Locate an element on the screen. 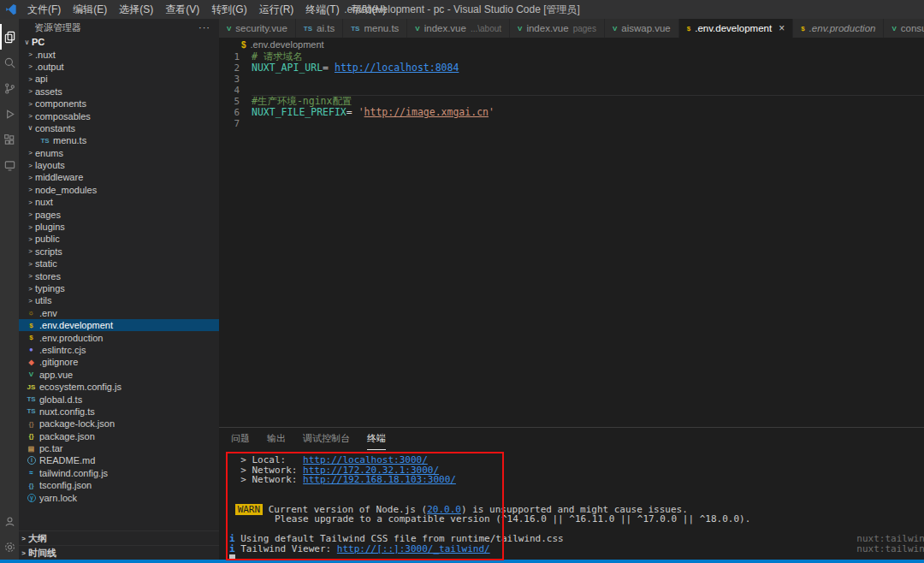  tree-item-.nuxt: >.nuxt is located at coordinates (119, 54).